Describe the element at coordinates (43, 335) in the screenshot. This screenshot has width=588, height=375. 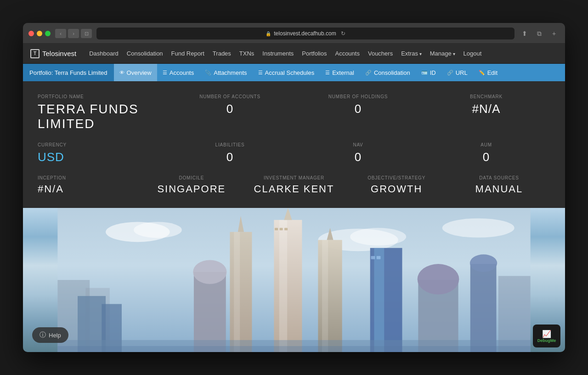
I see `help-icon: ⓘ` at that location.